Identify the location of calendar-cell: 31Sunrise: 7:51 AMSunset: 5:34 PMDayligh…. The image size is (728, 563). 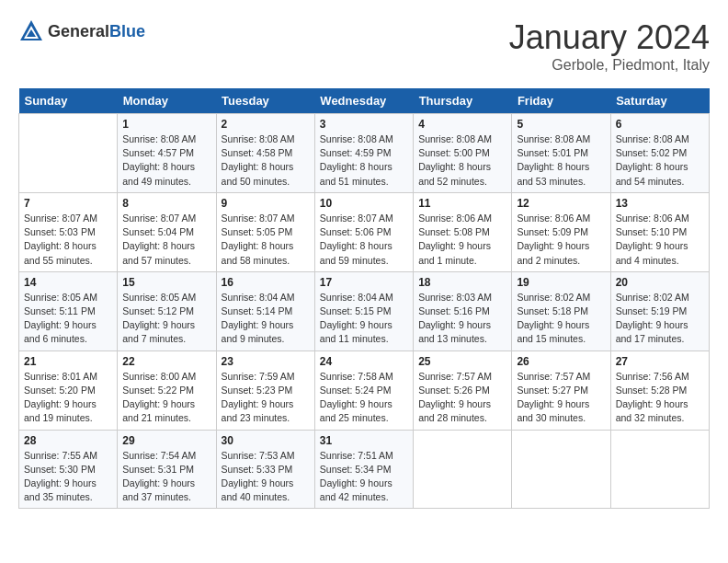
(364, 469).